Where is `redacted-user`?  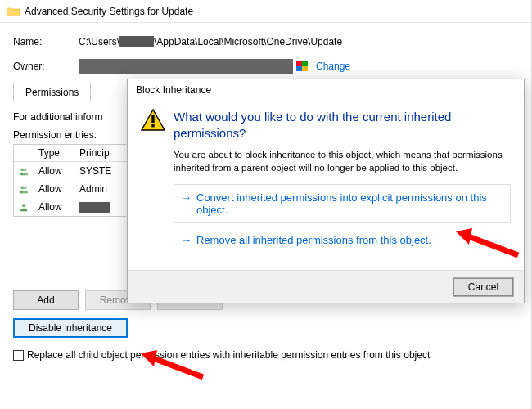 redacted-user is located at coordinates (137, 42).